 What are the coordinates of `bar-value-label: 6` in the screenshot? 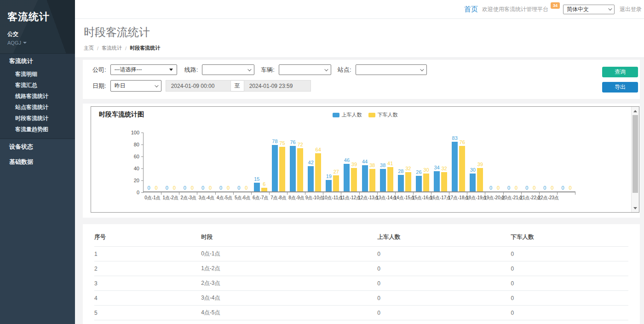 It's located at (264, 184).